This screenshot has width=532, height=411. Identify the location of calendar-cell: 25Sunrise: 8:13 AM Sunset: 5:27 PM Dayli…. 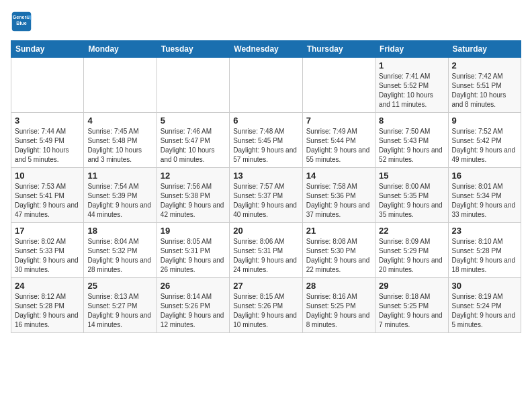
(120, 306).